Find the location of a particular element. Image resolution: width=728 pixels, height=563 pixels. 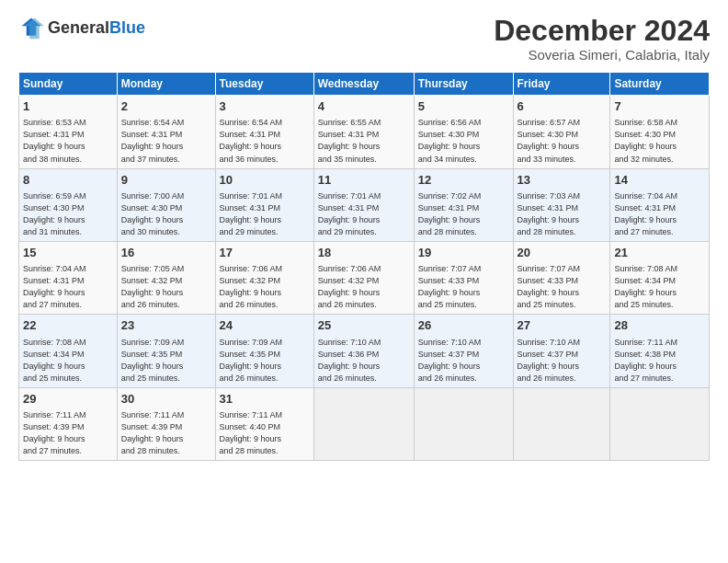

day-number: 31 is located at coordinates (265, 399).